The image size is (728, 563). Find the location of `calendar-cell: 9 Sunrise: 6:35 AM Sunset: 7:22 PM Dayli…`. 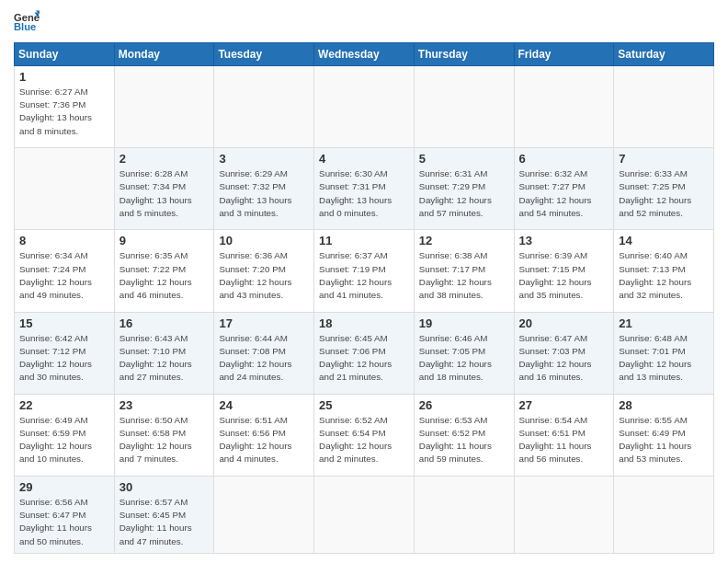

calendar-cell: 9 Sunrise: 6:35 AM Sunset: 7:22 PM Dayli… is located at coordinates (164, 270).